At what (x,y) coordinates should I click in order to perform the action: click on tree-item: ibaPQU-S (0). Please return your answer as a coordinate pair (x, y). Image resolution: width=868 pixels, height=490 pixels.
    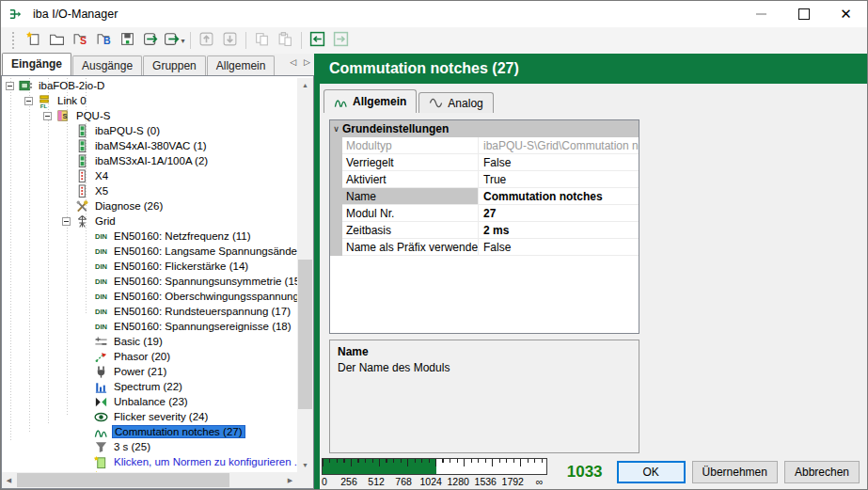
    Looking at the image, I should click on (150, 131).